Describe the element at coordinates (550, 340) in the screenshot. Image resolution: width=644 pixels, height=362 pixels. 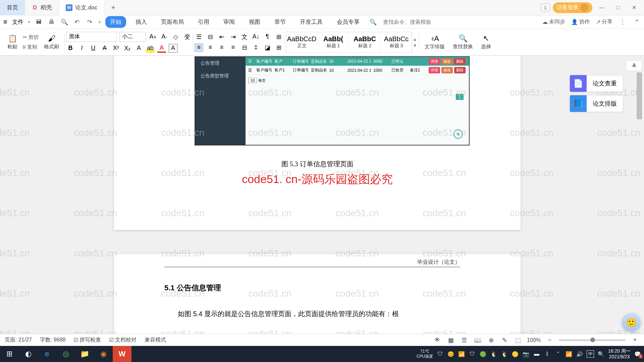
I see `zoom-out-button: −` at that location.